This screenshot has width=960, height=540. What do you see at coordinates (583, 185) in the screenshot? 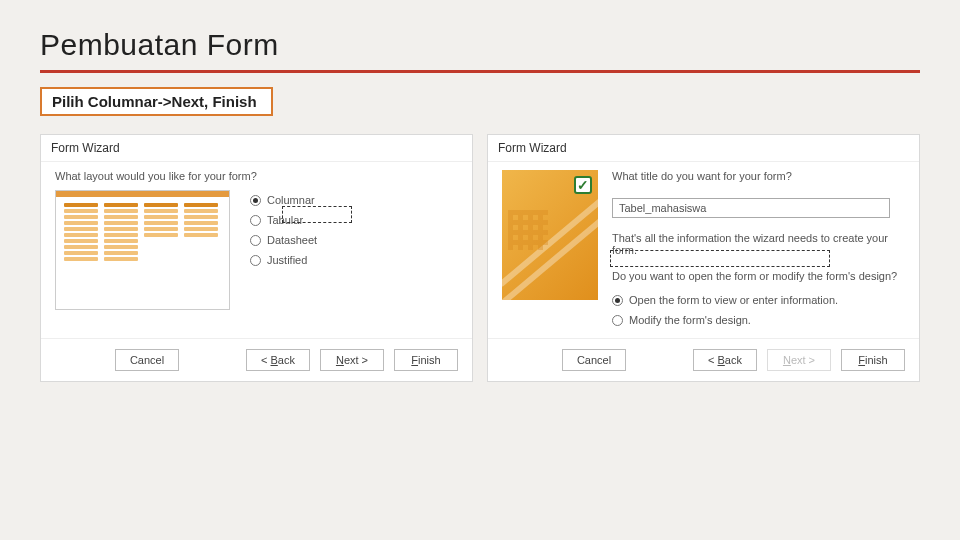
I see `check-icon: ✓` at bounding box center [583, 185].